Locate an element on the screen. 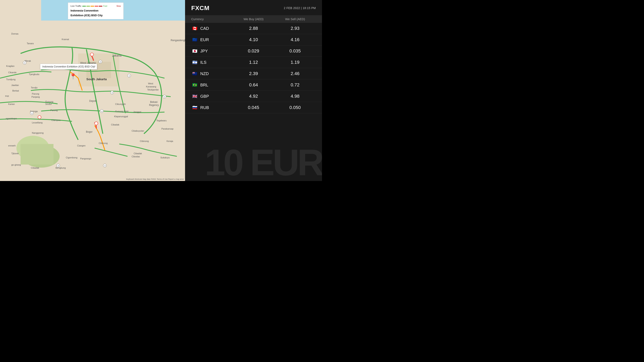  buy-rate: 1.12 is located at coordinates (254, 62).